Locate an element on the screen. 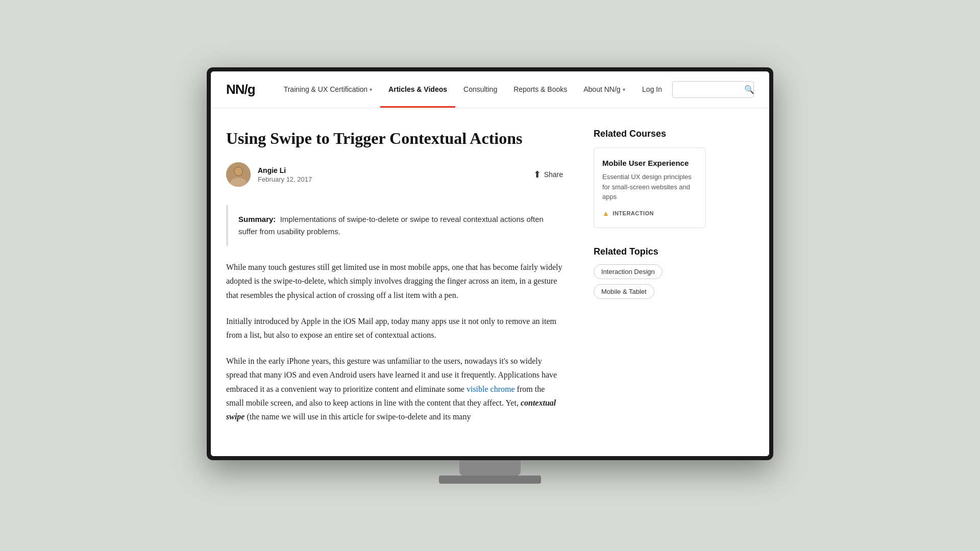 The width and height of the screenshot is (980, 551). summary-body: Implementations of swipe-to-delete or sw… is located at coordinates (391, 226).